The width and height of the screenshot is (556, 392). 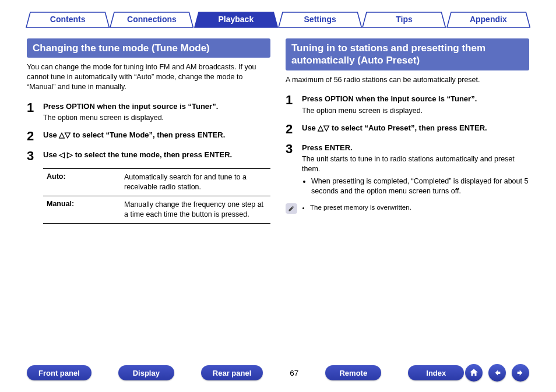 What do you see at coordinates (436, 373) in the screenshot?
I see `index-button: Index` at bounding box center [436, 373].